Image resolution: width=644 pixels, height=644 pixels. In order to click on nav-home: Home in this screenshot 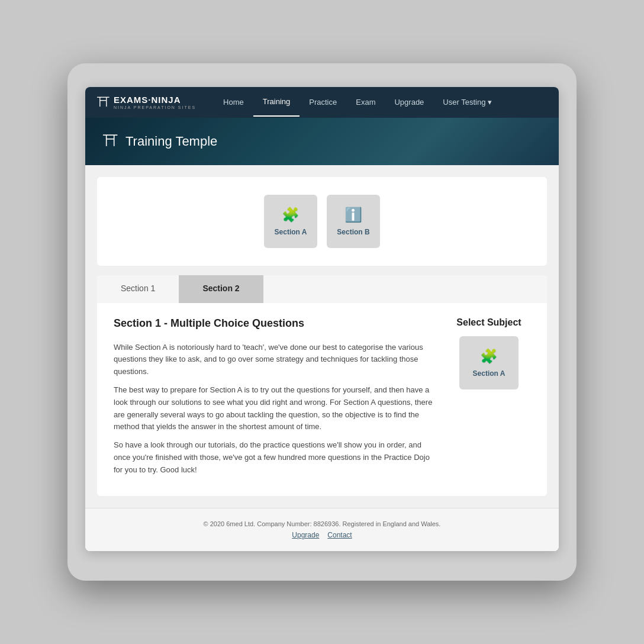, I will do `click(233, 102)`.